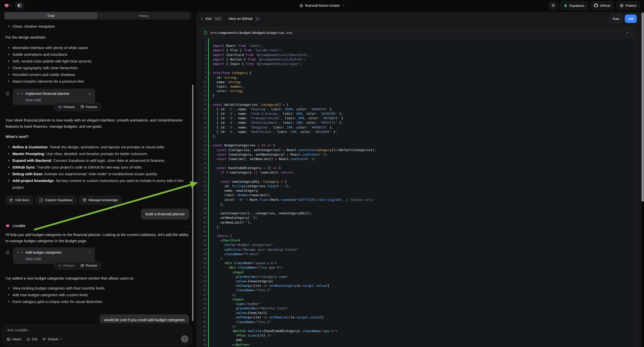 This screenshot has height=347, width=644. What do you see at coordinates (82, 266) in the screenshot?
I see `external-link-icon` at bounding box center [82, 266].